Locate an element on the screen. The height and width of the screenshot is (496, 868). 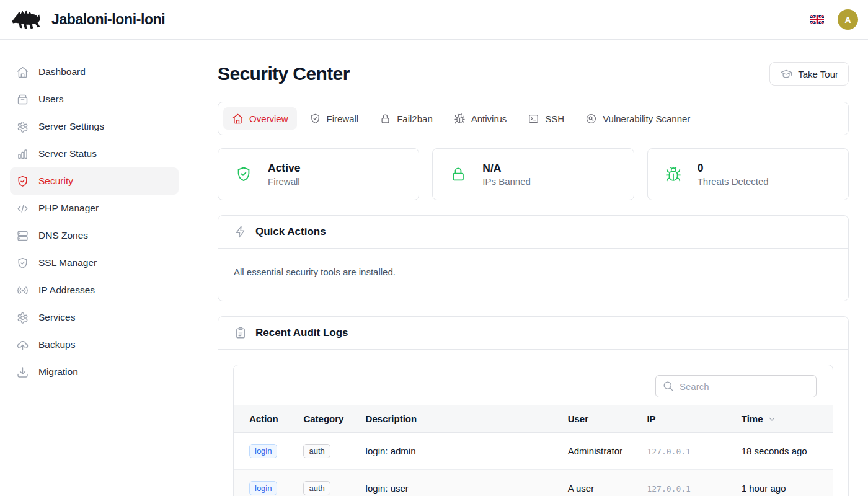
sidebar-item-backups: Backups is located at coordinates (94, 345).